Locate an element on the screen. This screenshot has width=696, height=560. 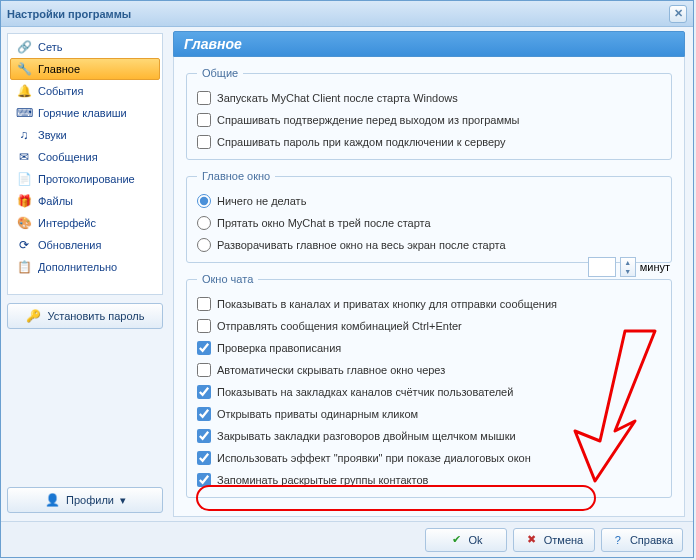
nav-label: Интерфейс is located at coordinates (67, 223).